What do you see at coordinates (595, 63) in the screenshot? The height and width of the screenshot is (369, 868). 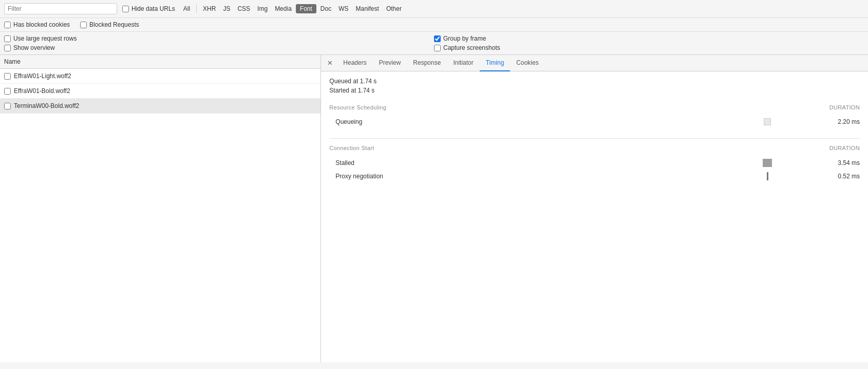 I see `detail-tabs: ✕ Headers Preview Response Initiator Tim…` at bounding box center [595, 63].